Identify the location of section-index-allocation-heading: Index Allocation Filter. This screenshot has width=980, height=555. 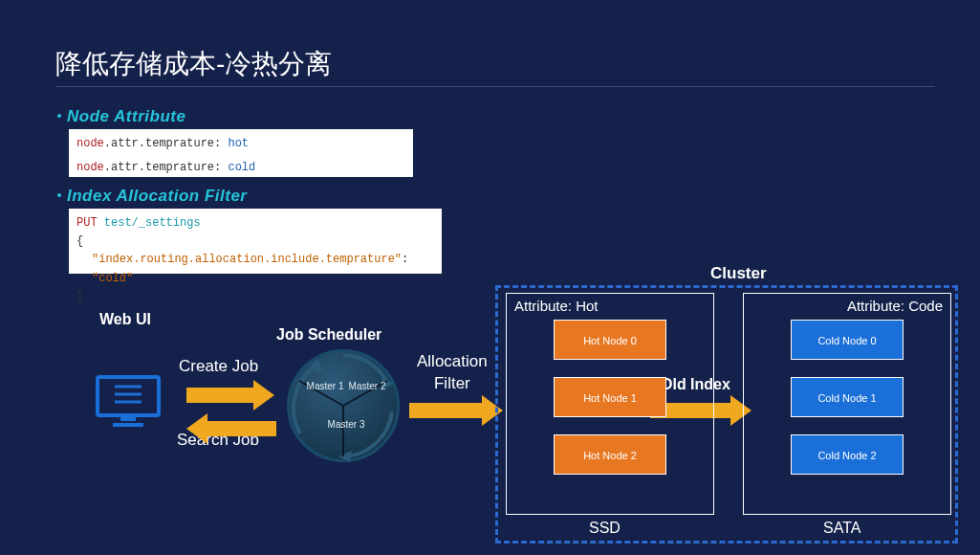
(152, 196).